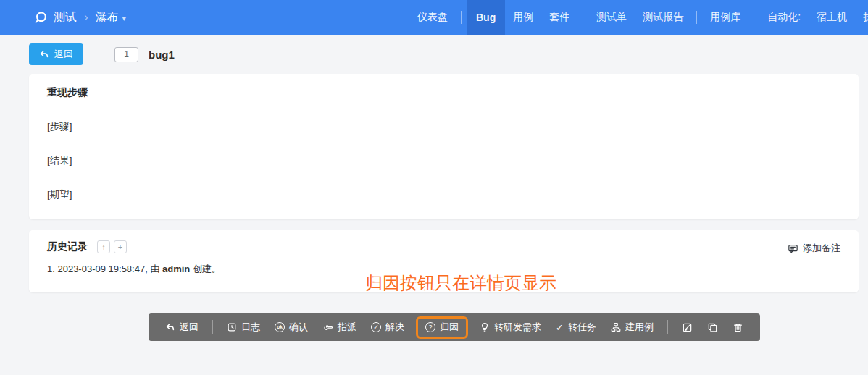 This screenshot has height=375, width=868. I want to click on assign-button: 指派, so click(339, 327).